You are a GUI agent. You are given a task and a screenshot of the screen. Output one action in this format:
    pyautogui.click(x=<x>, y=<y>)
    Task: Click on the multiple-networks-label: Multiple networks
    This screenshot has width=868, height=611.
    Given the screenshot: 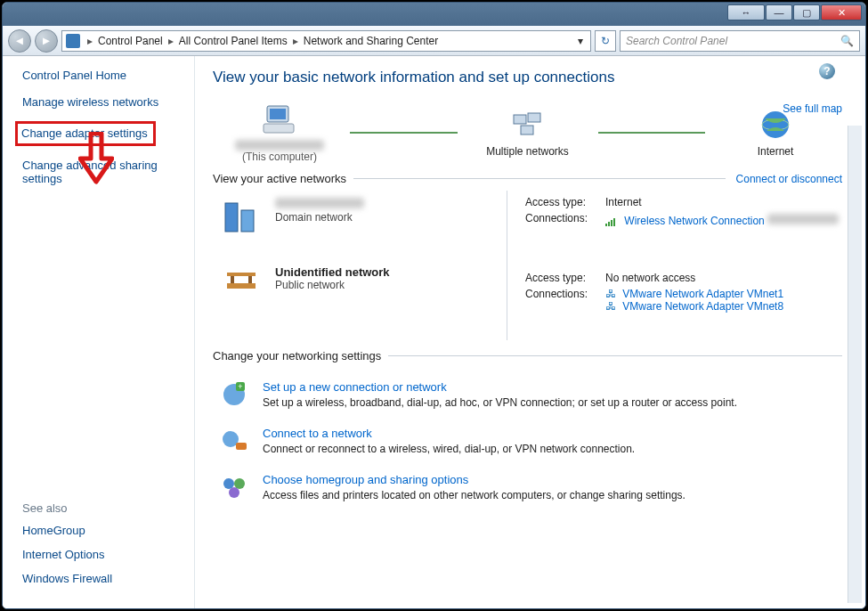 What is the action you would take?
    pyautogui.click(x=527, y=151)
    